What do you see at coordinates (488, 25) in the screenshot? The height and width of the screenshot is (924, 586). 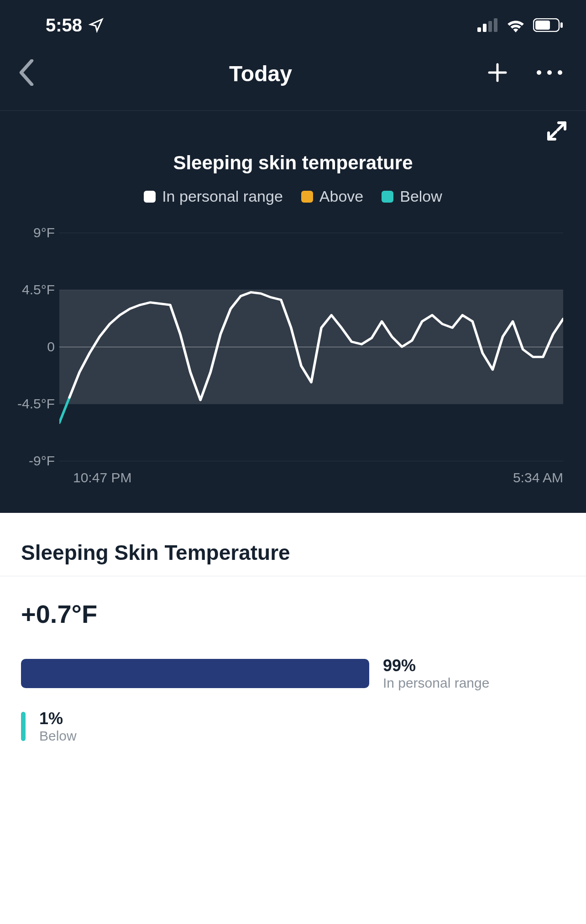 I see `cellular-icon` at bounding box center [488, 25].